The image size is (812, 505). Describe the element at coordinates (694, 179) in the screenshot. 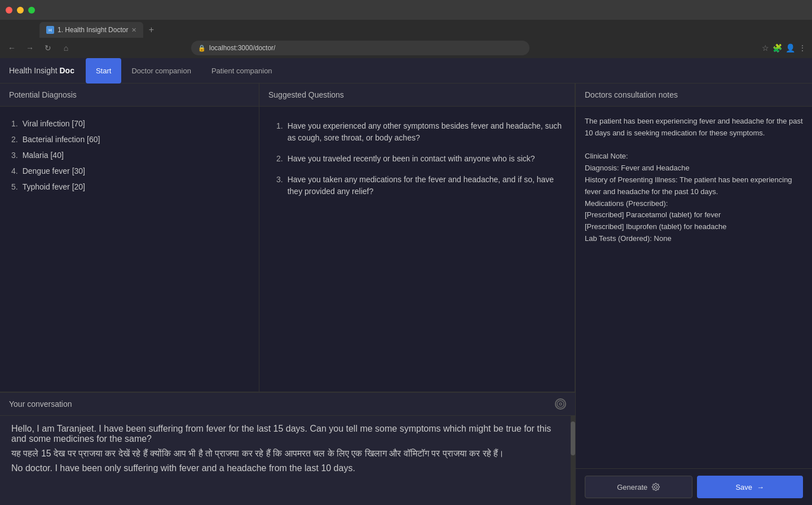

I see `consultation-notes-text: The patient has been experiencing fever …` at that location.